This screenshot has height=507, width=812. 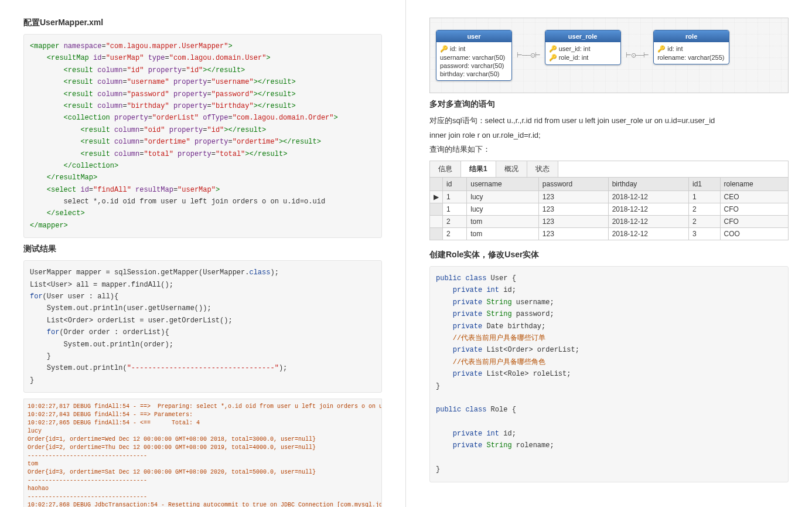 I want to click on sql-text-1: 对应的sql语句：select u.,r.,r.id rid from user…, so click(x=609, y=121).